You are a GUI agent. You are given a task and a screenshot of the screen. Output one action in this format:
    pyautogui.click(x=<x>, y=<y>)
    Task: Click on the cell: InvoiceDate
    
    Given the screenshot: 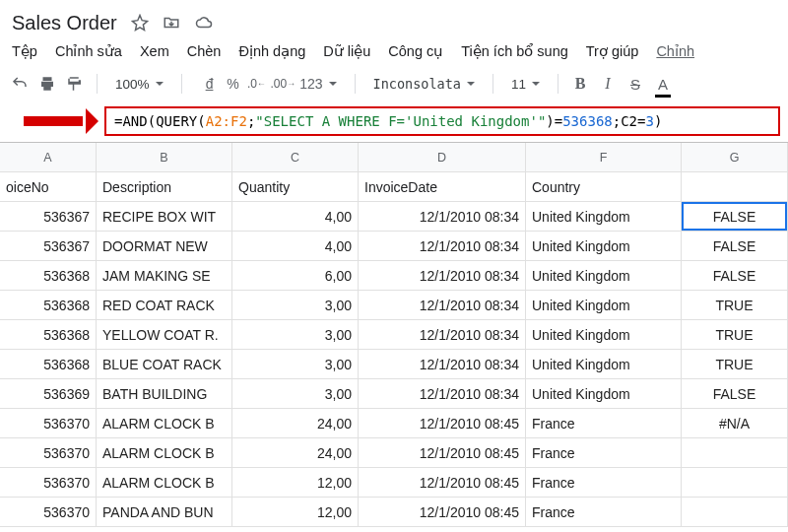 What is the action you would take?
    pyautogui.click(x=442, y=187)
    